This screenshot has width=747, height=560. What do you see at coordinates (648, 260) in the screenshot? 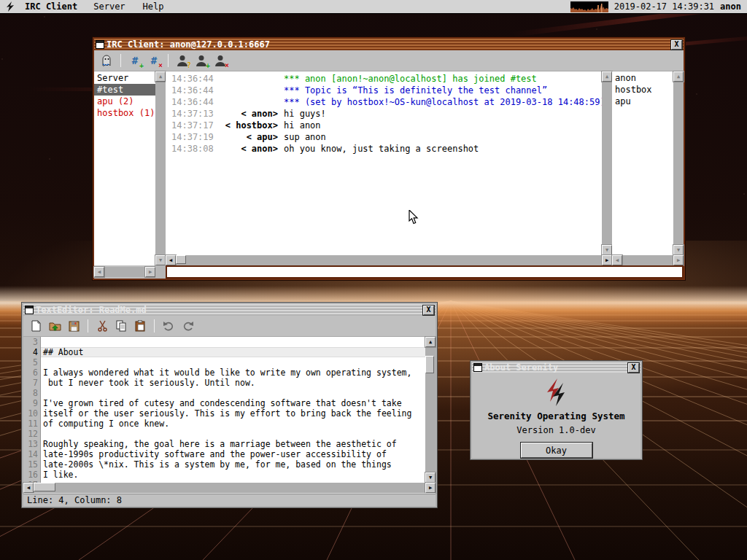
I see `nick-hscrollbar: ◀ ▶` at bounding box center [648, 260].